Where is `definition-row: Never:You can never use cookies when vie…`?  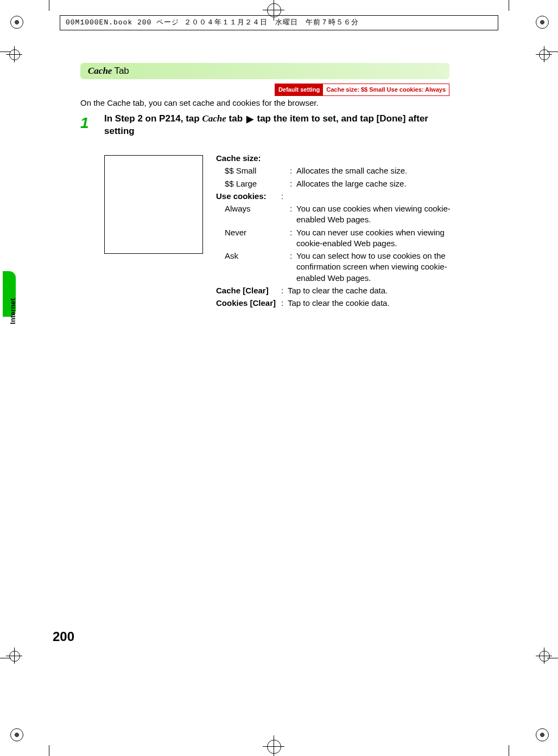 definition-row: Never:You can never use cookies when vie… is located at coordinates (333, 239).